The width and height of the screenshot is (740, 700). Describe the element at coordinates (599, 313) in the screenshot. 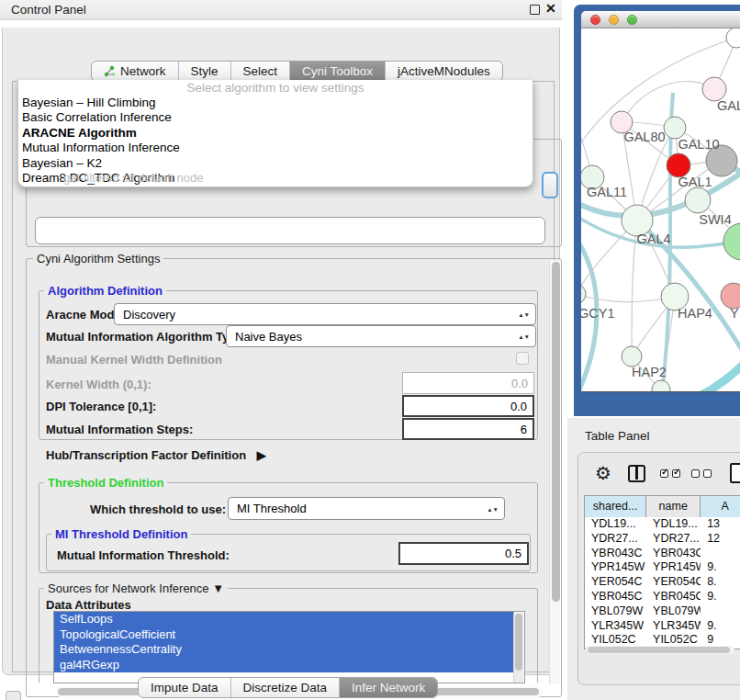

I see `node-label: GCY1` at that location.